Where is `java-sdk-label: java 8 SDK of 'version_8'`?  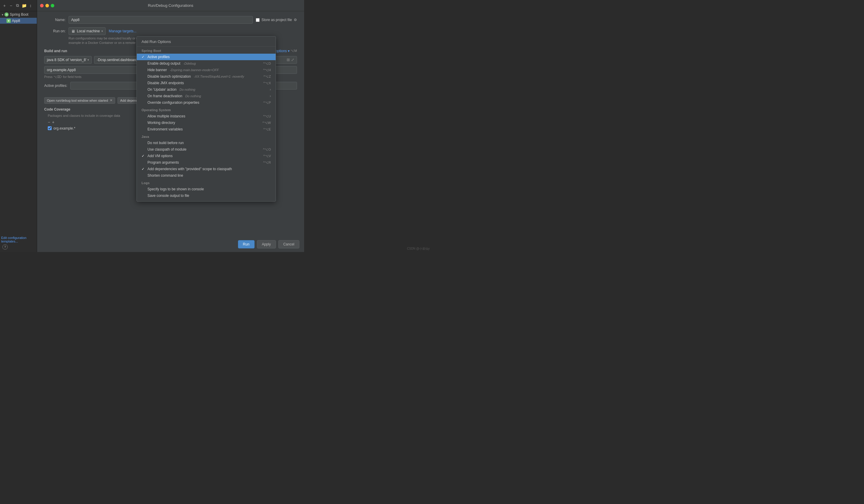
java-sdk-label: java 8 SDK of 'version_8' is located at coordinates (67, 60).